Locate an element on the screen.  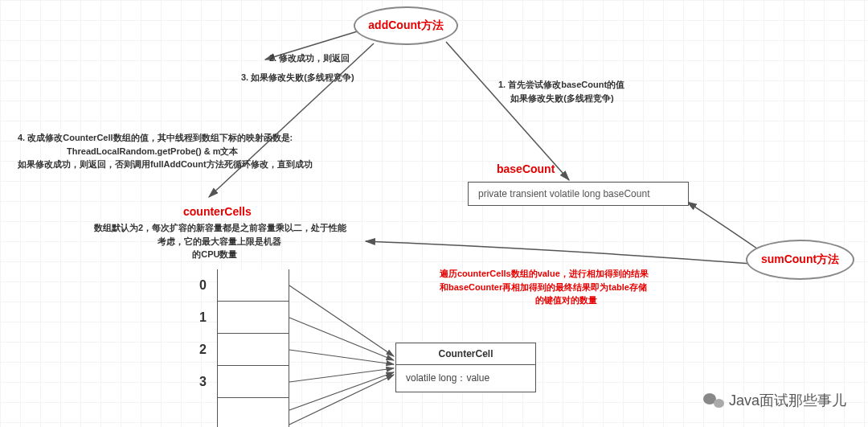
classbox-field: volatile long：value is located at coordinates (466, 378).